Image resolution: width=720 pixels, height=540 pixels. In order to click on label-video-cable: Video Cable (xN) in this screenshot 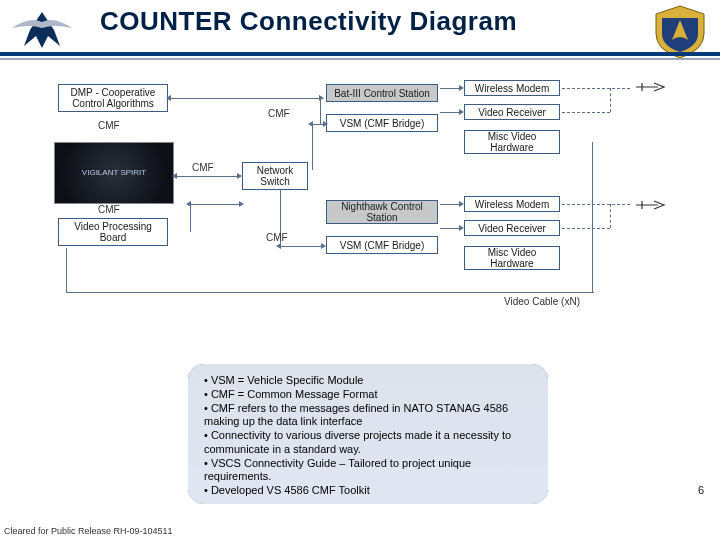, I will do `click(542, 302)`.